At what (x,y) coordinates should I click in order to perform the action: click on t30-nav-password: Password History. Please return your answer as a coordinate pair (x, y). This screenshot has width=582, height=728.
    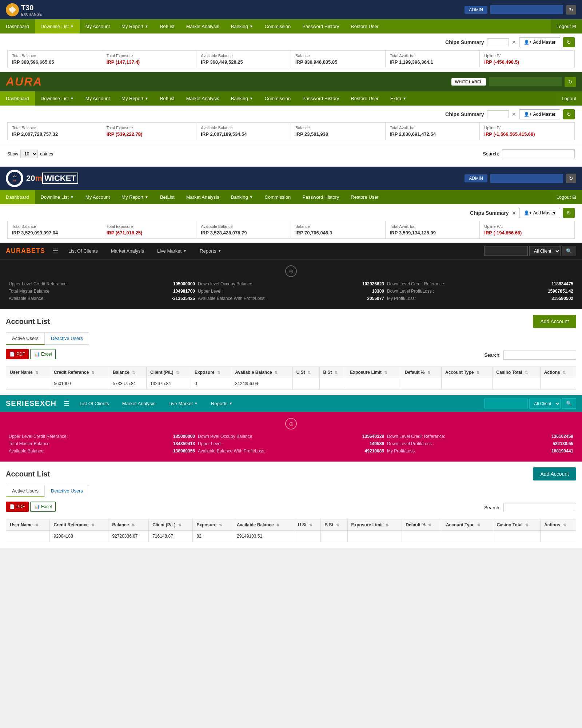
    Looking at the image, I should click on (321, 26).